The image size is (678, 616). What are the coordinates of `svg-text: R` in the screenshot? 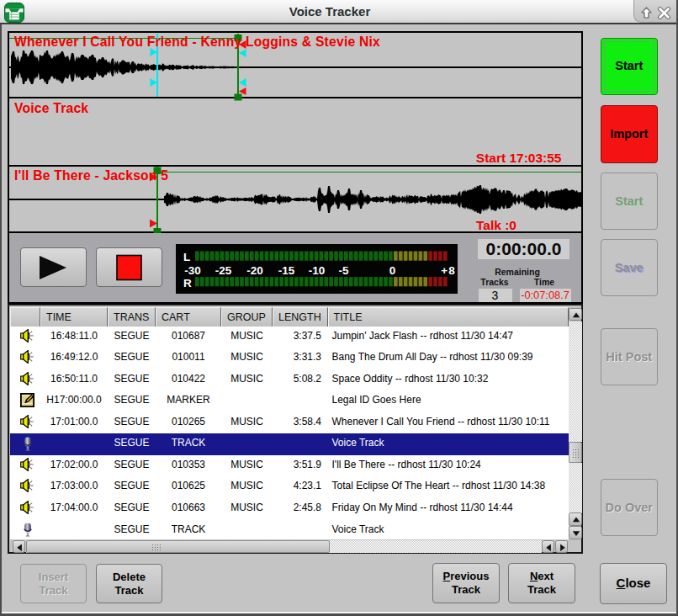 It's located at (188, 283).